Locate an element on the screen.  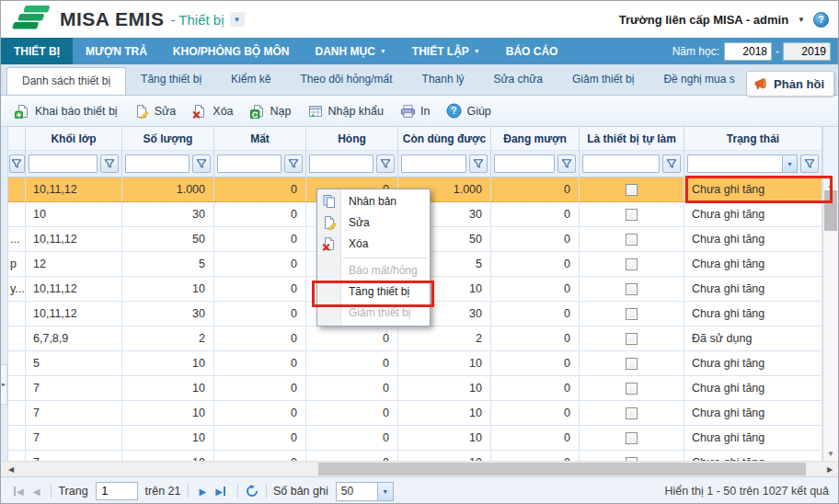
context-nhan-ban: Nhân bản is located at coordinates (374, 202).